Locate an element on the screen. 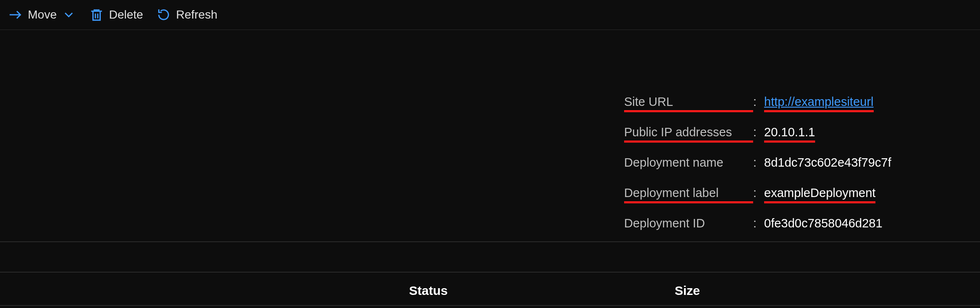 The height and width of the screenshot is (308, 980). move-button: Move is located at coordinates (42, 15).